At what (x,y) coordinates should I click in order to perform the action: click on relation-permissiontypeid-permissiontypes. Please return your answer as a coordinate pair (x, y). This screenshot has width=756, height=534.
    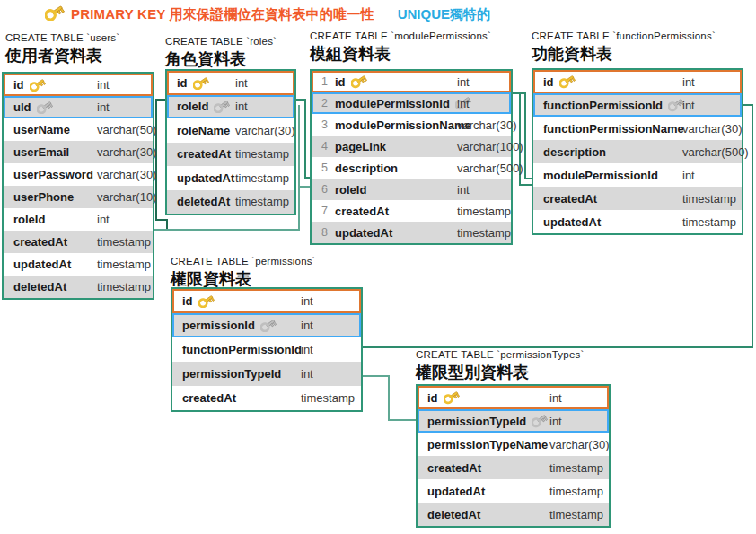
    Looking at the image, I should click on (390, 398).